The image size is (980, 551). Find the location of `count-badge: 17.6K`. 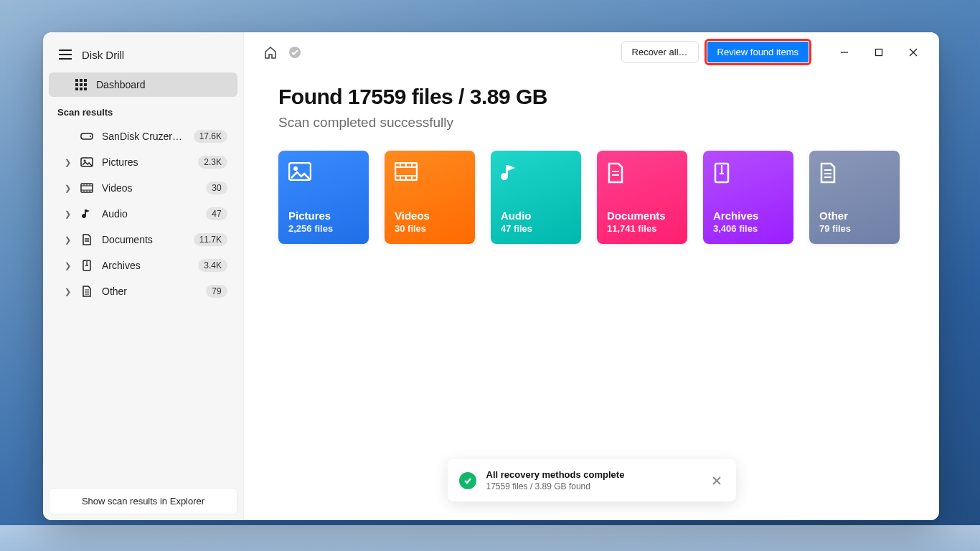

count-badge: 17.6K is located at coordinates (211, 136).